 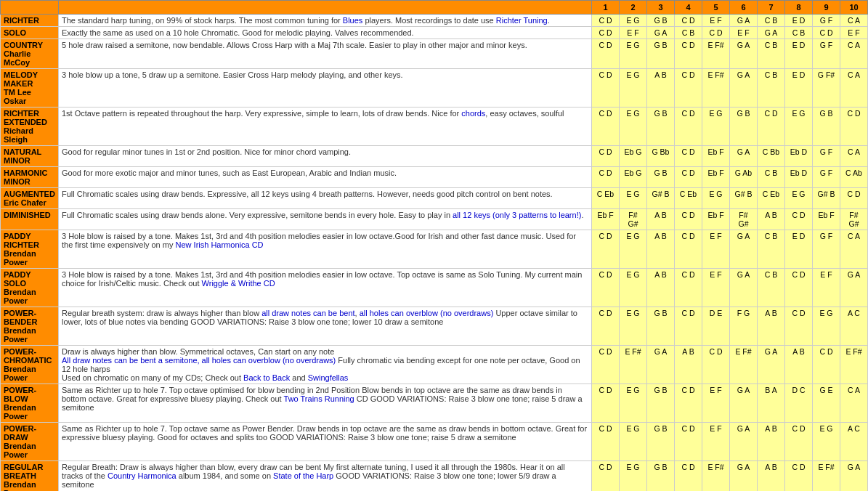 I want to click on hole-5-header: 5, so click(x=716, y=7).